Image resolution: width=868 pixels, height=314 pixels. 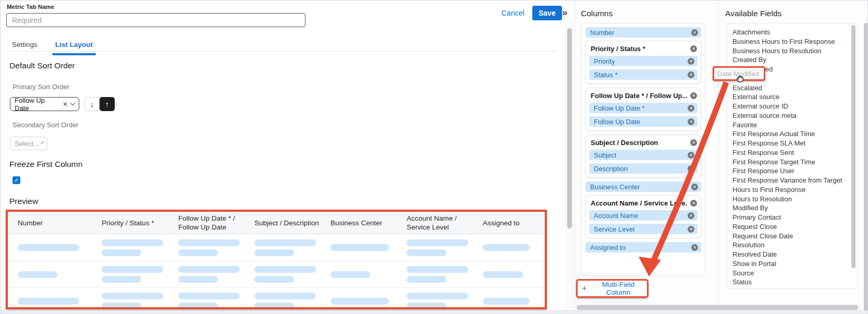 What do you see at coordinates (866, 167) in the screenshot?
I see `page-scrollbar-thumb` at bounding box center [866, 167].